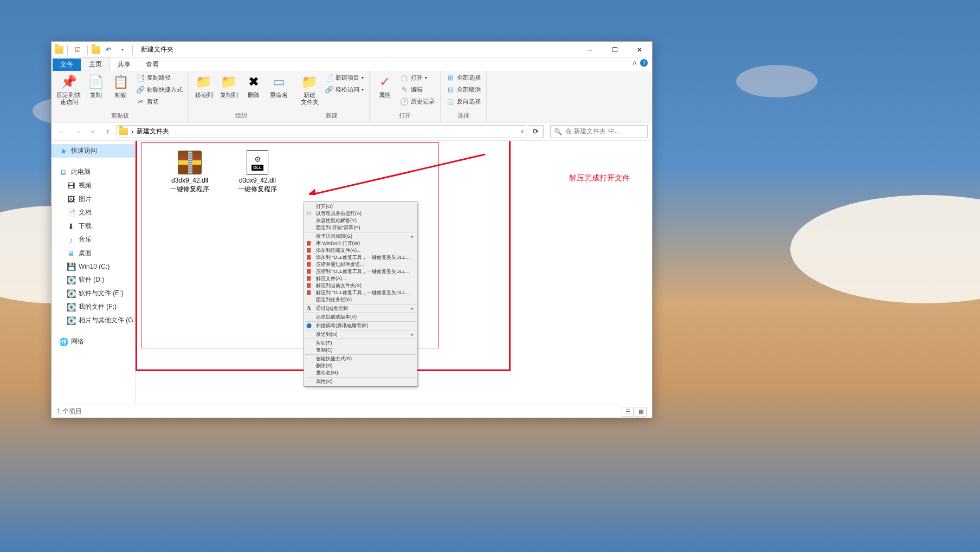 Image resolution: width=980 pixels, height=552 pixels. I want to click on help-icon: ?, so click(644, 63).